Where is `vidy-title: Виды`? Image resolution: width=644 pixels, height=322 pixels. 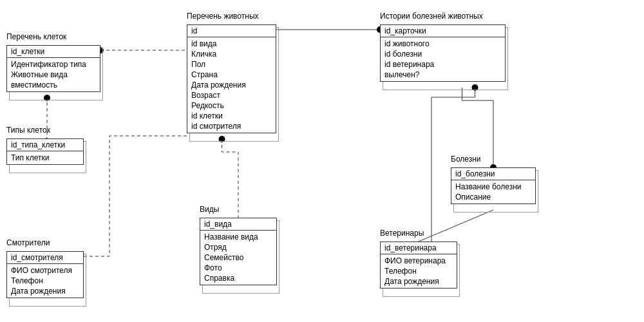 vidy-title: Виды is located at coordinates (209, 209).